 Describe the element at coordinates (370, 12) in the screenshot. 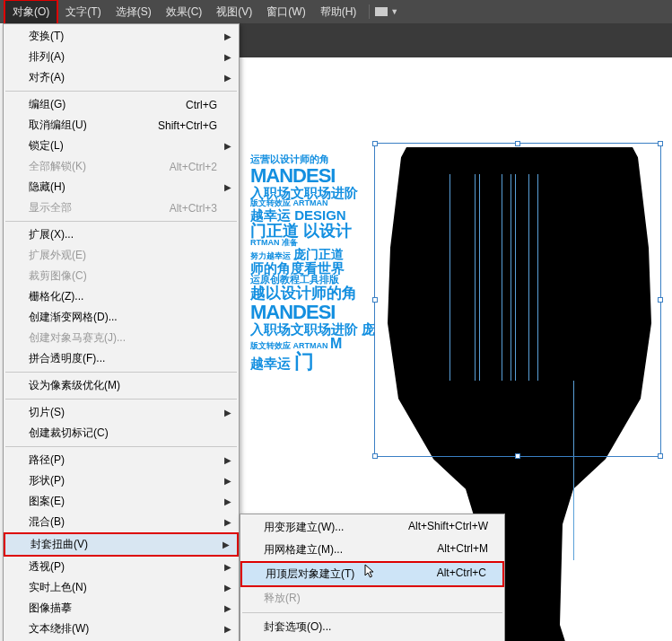

I see `menubar-separator` at that location.